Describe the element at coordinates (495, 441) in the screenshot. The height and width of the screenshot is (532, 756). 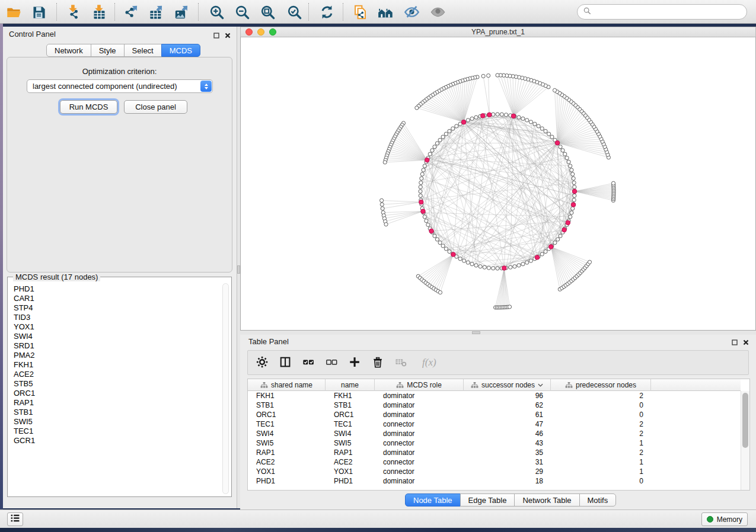
I see `node-table-body: FKH1FKH1dominator962STB1STB1dominator620…` at that location.